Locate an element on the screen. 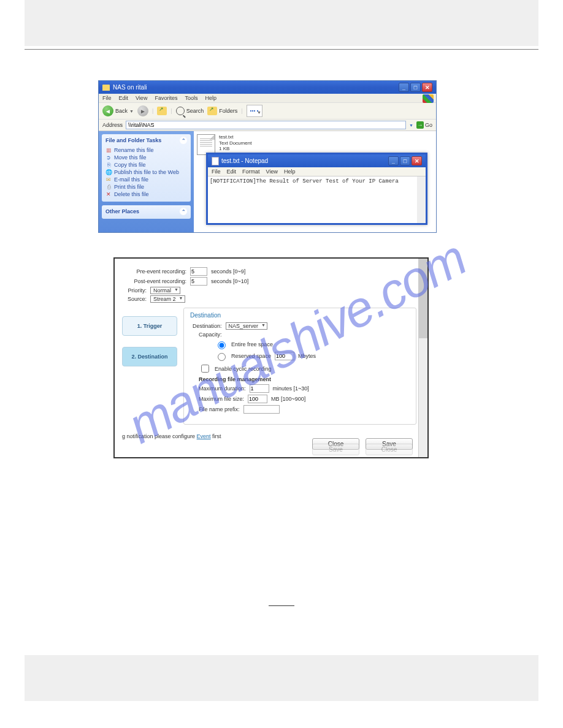  reserved-input is located at coordinates (285, 356).